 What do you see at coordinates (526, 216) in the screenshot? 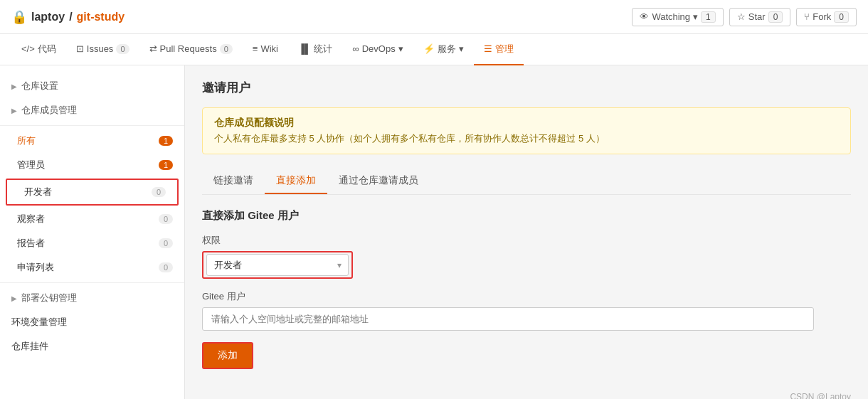
I see `section-title: 直接添加 Gitee 用户` at bounding box center [526, 216].